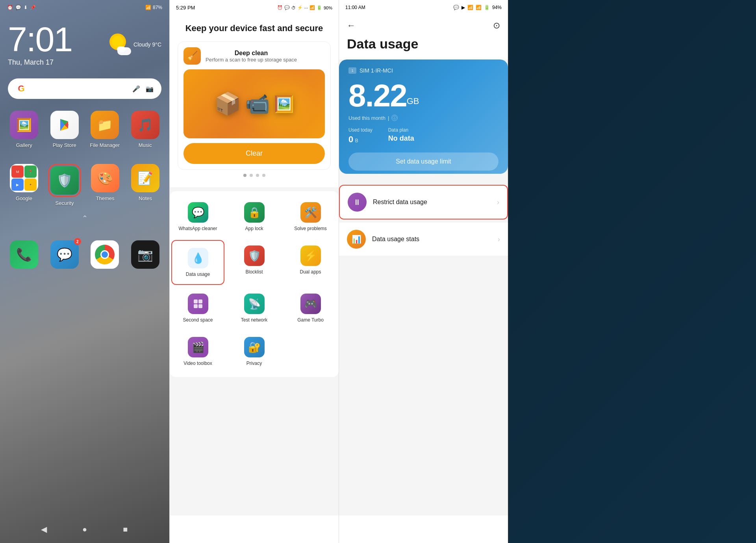  I want to click on du-stats-item: 📊 Data usage stats ›, so click(424, 240).